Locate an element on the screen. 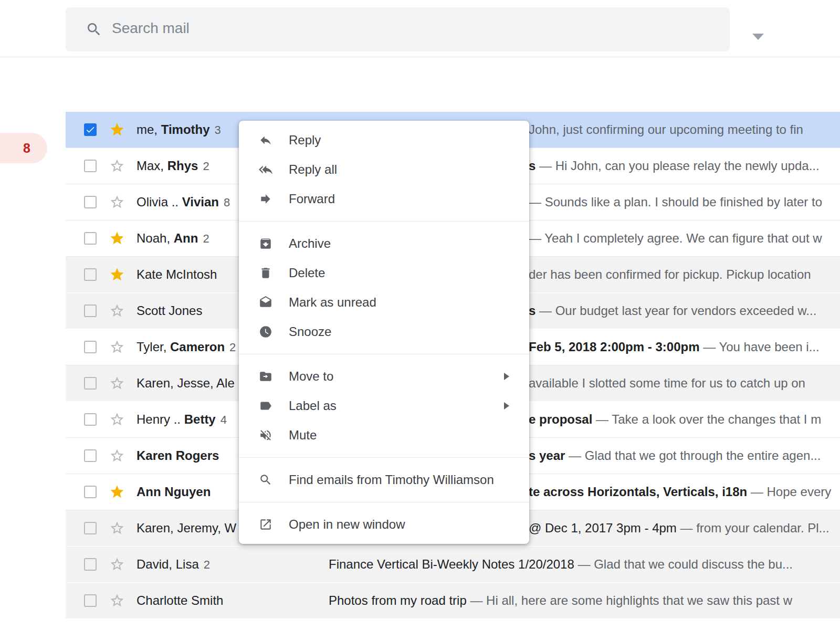  menu-item-label-as: Label as is located at coordinates (384, 406).